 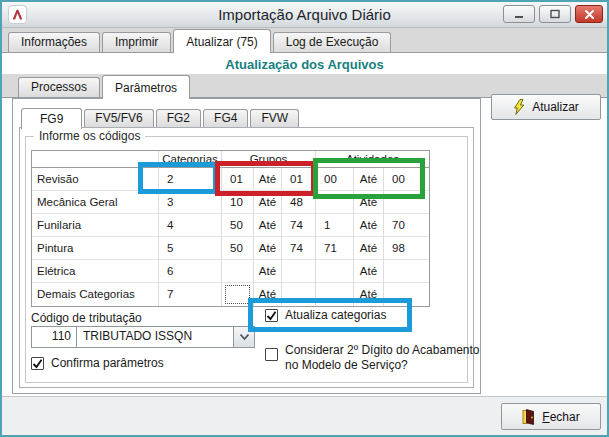 I want to click on tab-fvw: FVW, so click(x=274, y=118).